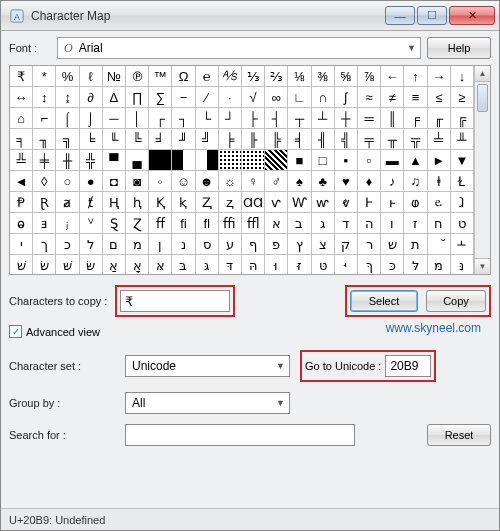 This screenshot has height=531, width=500. Describe the element at coordinates (392, 118) in the screenshot. I see `char-cell: ║` at that location.